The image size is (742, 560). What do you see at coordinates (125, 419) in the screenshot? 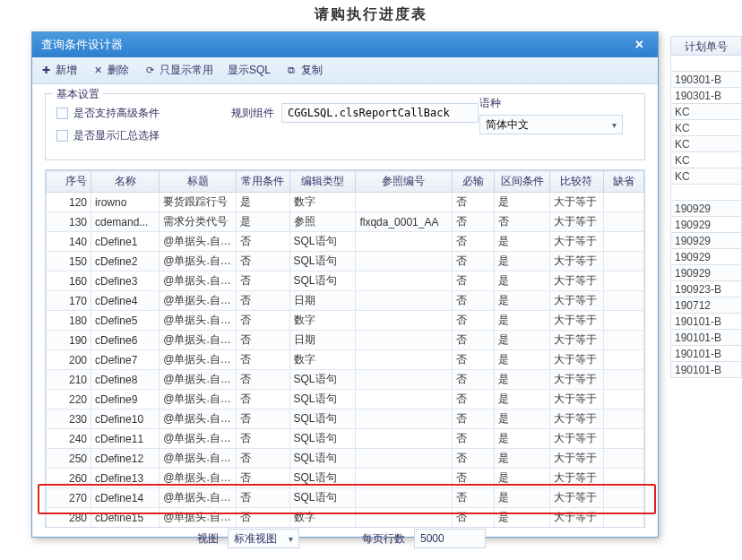
I see `cell-name: cDefine10` at bounding box center [125, 419].